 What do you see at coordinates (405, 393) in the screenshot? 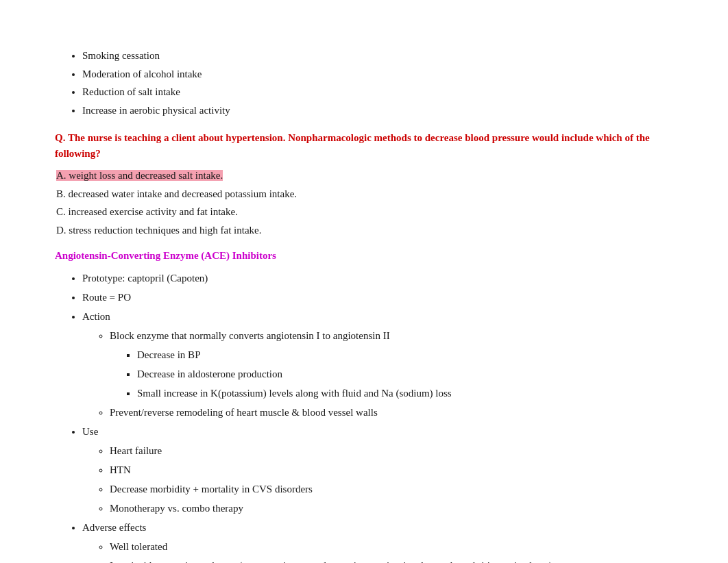
I see `list-item-potassium-increase: Small increase in K(potassium) levels al…` at bounding box center [405, 393].